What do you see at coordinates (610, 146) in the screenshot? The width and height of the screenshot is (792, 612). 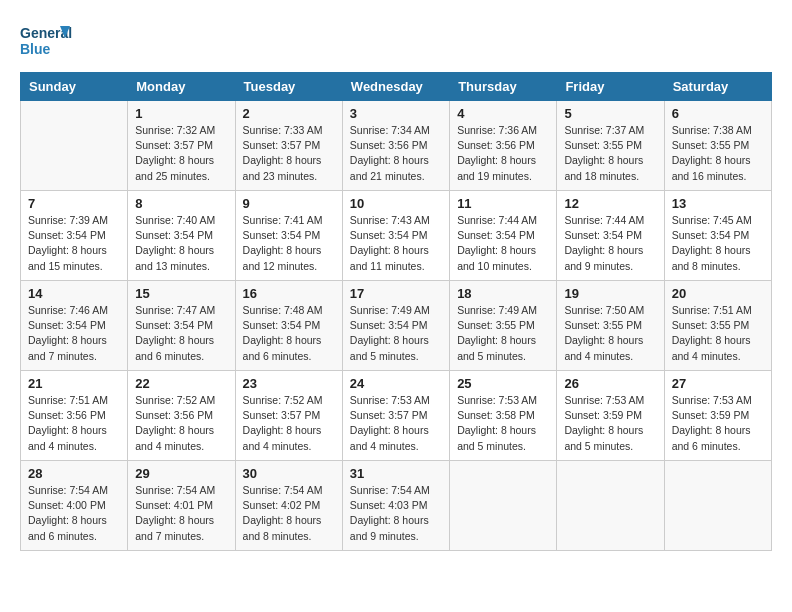 I see `calendar-cell: 5Sunrise: 7:37 AM Sunset: 3:55 PM Daylig…` at bounding box center [610, 146].